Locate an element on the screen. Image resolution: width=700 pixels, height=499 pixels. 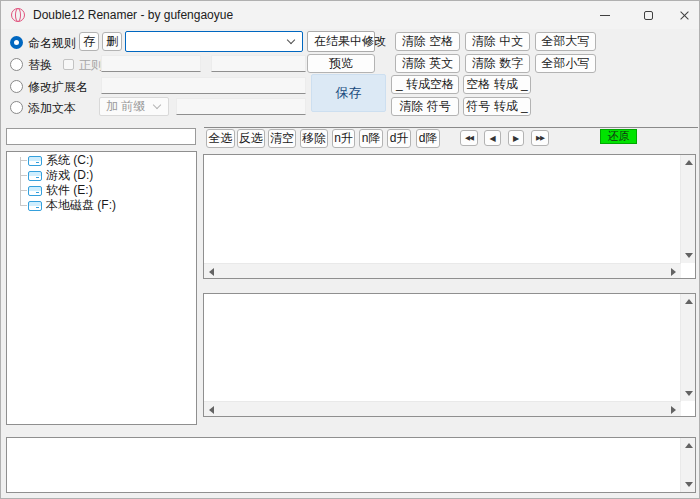
regex-checkbox is located at coordinates (68, 64).